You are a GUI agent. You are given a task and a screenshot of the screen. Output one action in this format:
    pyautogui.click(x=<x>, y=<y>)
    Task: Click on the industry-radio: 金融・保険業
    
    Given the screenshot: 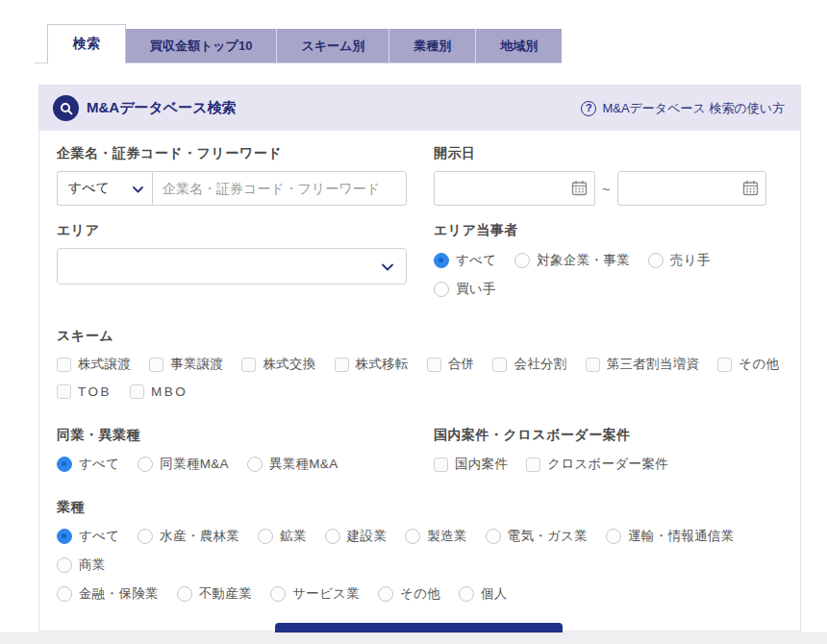 What is the action you would take?
    pyautogui.click(x=108, y=594)
    